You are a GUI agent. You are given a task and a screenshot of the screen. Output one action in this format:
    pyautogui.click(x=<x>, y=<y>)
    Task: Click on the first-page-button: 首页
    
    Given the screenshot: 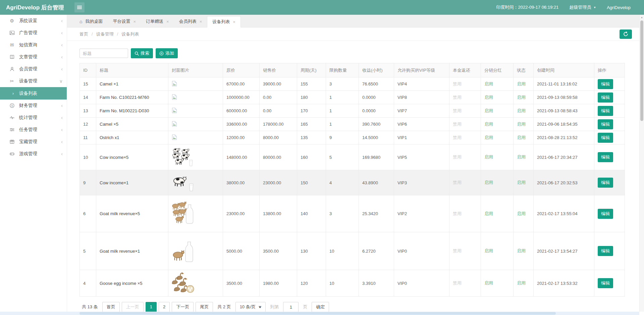 What is the action you would take?
    pyautogui.click(x=111, y=307)
    